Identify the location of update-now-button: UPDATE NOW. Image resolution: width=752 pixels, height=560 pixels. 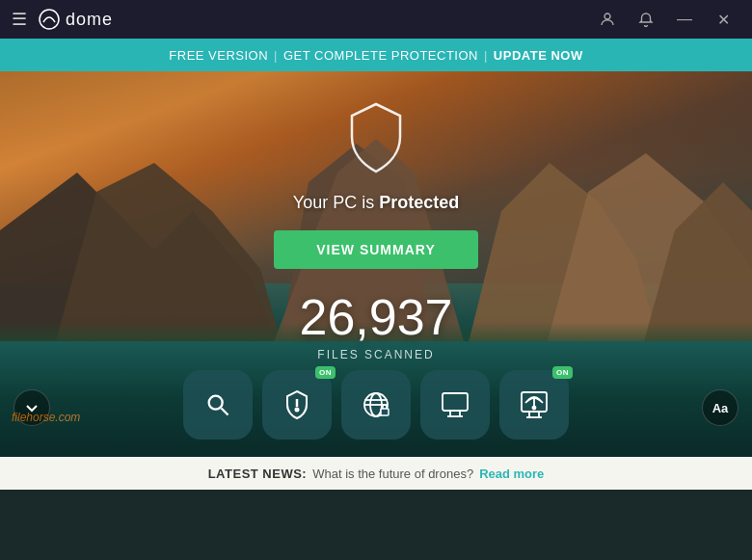
(538, 56).